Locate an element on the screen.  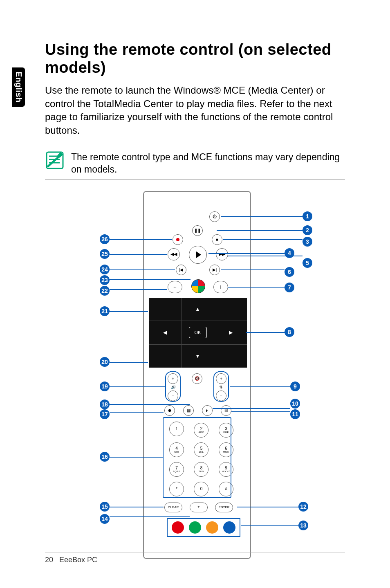
note-block: The remote control type and MCE function… is located at coordinates (195, 163).